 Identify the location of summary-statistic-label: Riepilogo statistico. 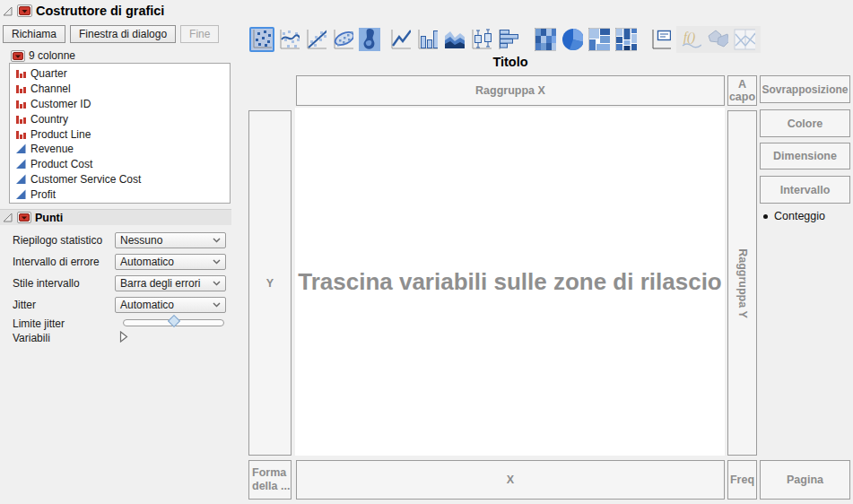
(57, 240).